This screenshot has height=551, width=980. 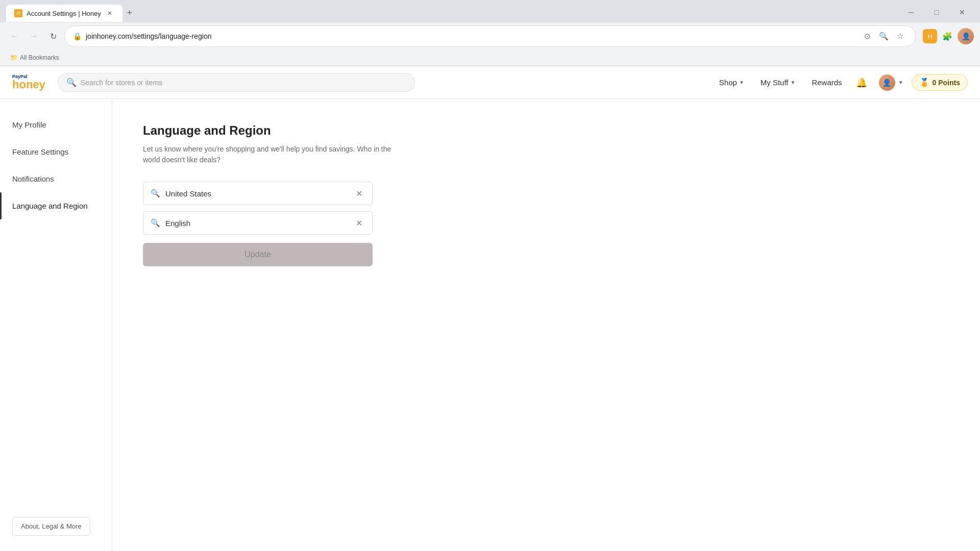 I want to click on header-nav: Shop ▼ My Stuff ▼ Rewards 🔔 👤 ▼ 🏅 0 Poin…, so click(x=840, y=83).